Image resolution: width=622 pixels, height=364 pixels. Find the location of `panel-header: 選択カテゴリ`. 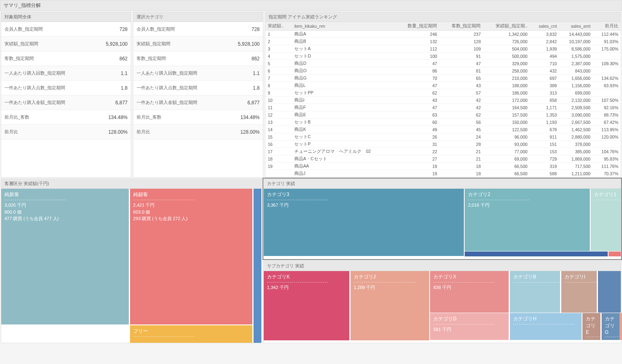

panel-header: 選択カテゴリ is located at coordinates (198, 17).